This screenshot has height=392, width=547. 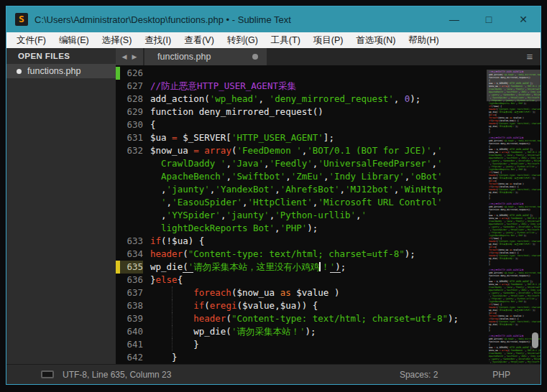 What do you see at coordinates (489, 19) in the screenshot?
I see `maximize-button: □` at bounding box center [489, 19].